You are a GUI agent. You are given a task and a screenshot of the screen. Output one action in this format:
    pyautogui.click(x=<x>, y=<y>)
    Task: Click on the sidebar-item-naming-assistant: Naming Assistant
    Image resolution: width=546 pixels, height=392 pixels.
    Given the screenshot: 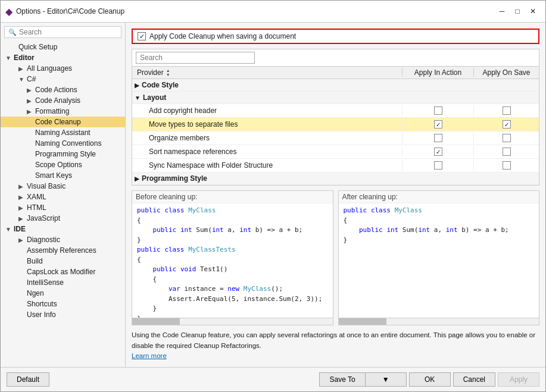 What is the action you would take?
    pyautogui.click(x=63, y=133)
    